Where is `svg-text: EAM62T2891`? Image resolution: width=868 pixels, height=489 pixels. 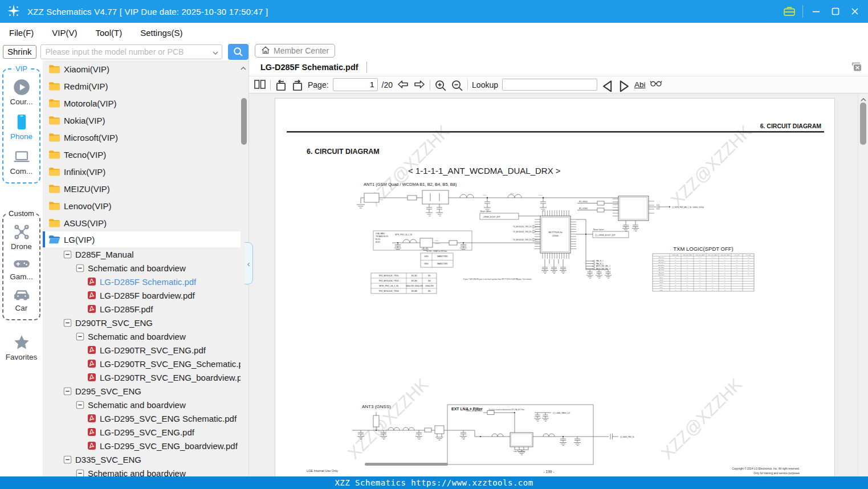 svg-text: EAM62T2891 is located at coordinates (442, 256).